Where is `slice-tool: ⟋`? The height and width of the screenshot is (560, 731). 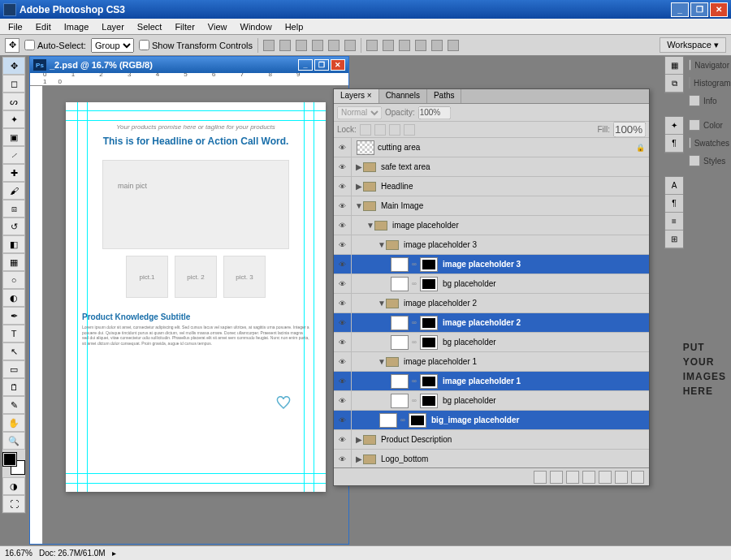 slice-tool: ⟋ is located at coordinates (14, 155).